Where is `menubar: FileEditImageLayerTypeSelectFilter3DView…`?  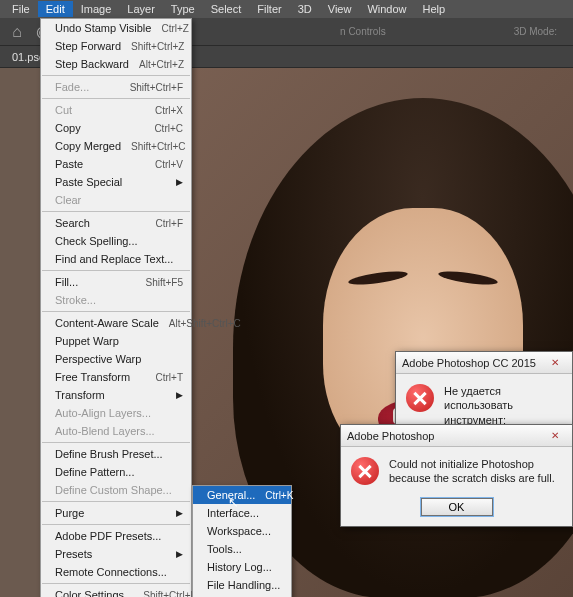
menubar: FileEditImageLayerTypeSelectFilter3DView… is located at coordinates (286, 9).